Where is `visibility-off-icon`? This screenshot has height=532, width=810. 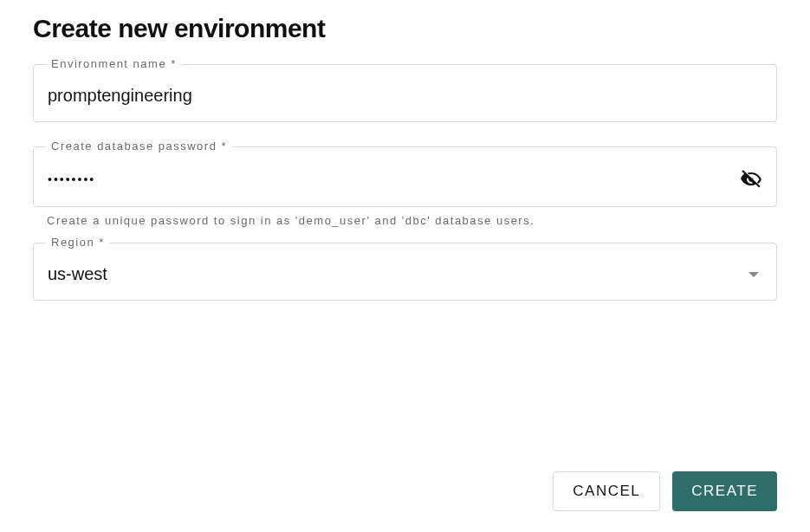
visibility-off-icon is located at coordinates (751, 179).